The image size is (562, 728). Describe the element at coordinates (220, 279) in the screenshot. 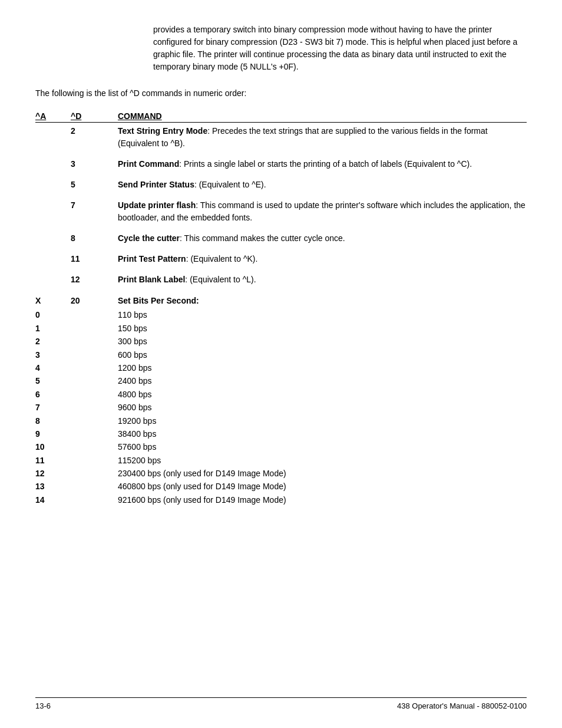

I see `cmd-rest: : (Equivalent to ^L).` at that location.